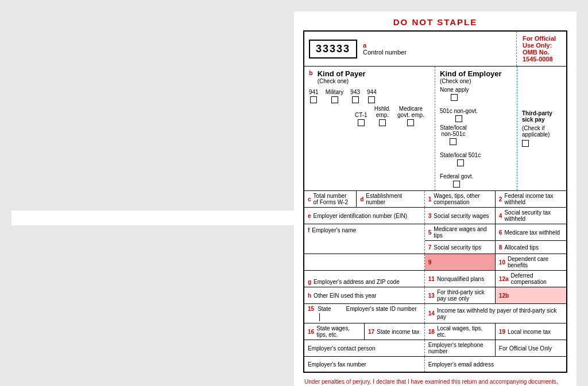  Describe the element at coordinates (531, 295) in the screenshot. I see `field-12b: 12b` at that location.